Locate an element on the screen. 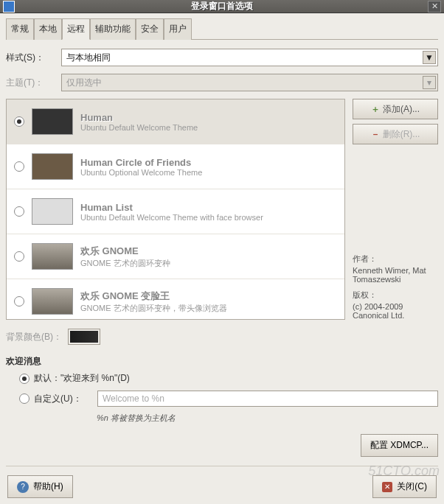 This screenshot has height=504, width=444. window-title: 登录窗口首选项 is located at coordinates (222, 6).